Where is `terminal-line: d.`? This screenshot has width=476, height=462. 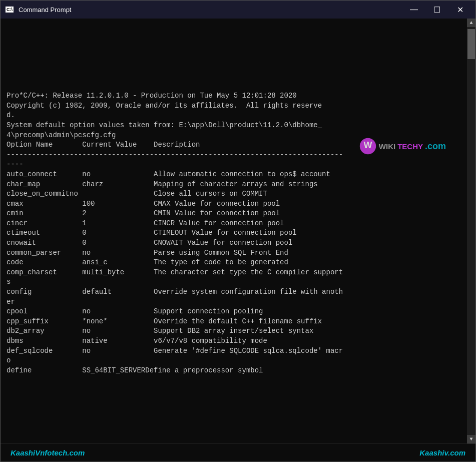
terminal-line: d. is located at coordinates (234, 116).